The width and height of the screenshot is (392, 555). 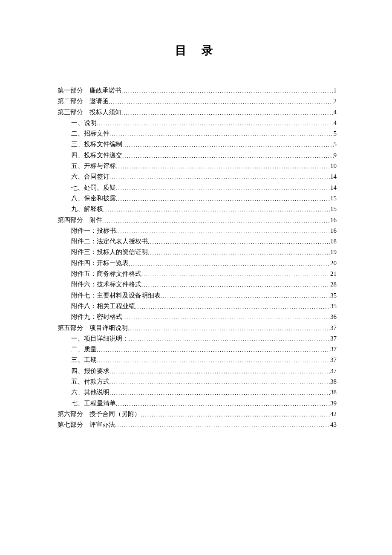 What do you see at coordinates (99, 414) in the screenshot?
I see `toc-entry-label: 第六部分 授予合同（另附）` at bounding box center [99, 414].